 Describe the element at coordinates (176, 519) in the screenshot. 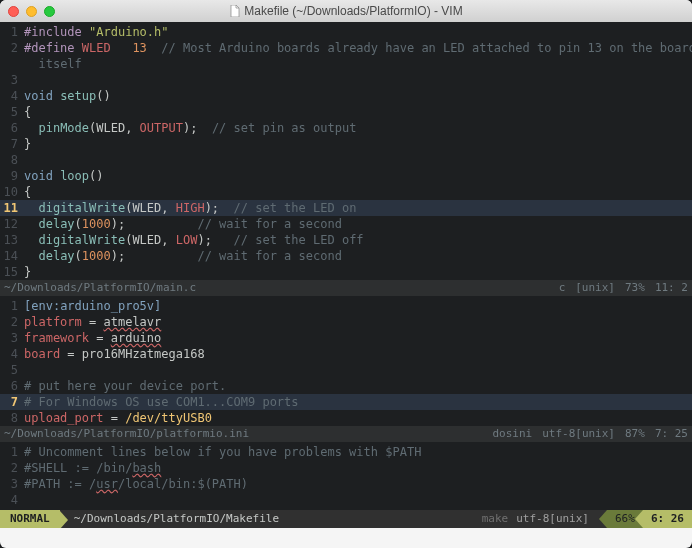

I see `current-file: ~/Downloads/PlatformIO/Makefile` at that location.